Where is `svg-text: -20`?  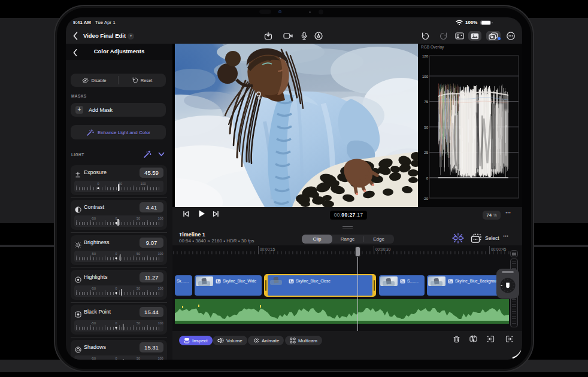 svg-text: -20 is located at coordinates (425, 199).